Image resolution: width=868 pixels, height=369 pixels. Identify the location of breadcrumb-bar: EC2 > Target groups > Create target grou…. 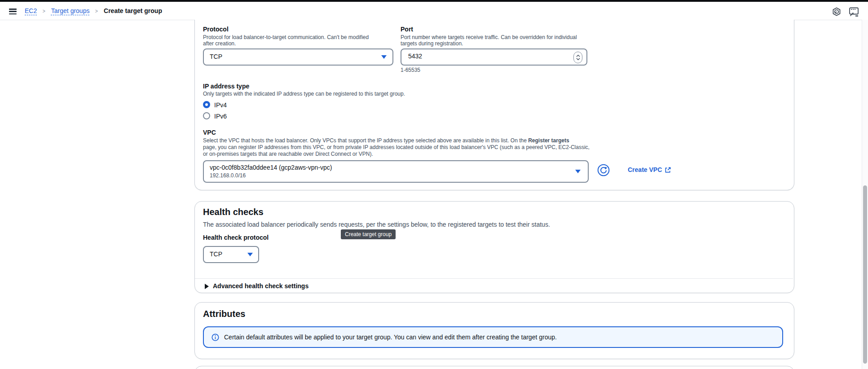
(434, 11).